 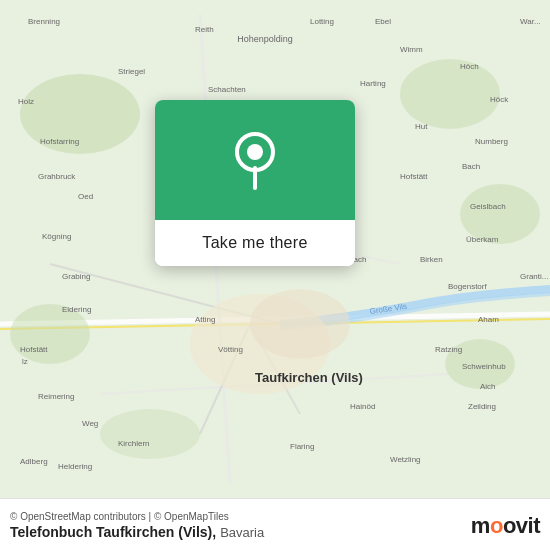 What do you see at coordinates (204, 30) in the screenshot?
I see `svg-text: Reith` at bounding box center [204, 30].